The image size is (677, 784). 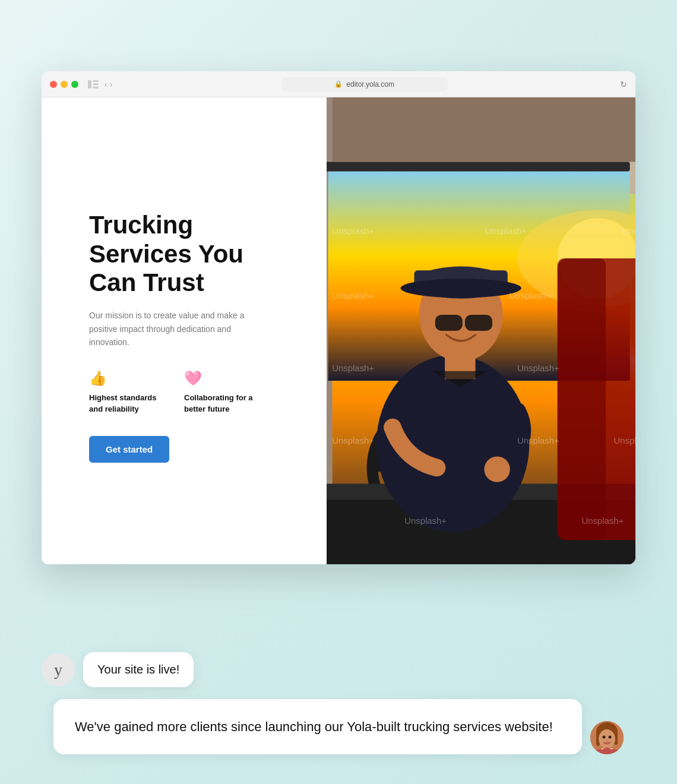 What do you see at coordinates (371, 84) in the screenshot?
I see `url-text: editor.yola.com` at bounding box center [371, 84].